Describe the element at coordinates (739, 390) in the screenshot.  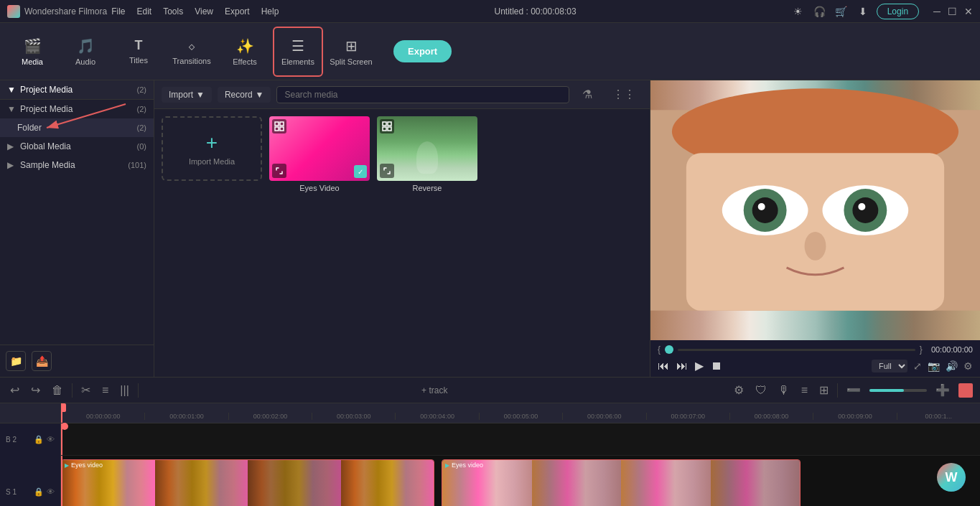
I see `settings-gear-button: ⚙` at that location.